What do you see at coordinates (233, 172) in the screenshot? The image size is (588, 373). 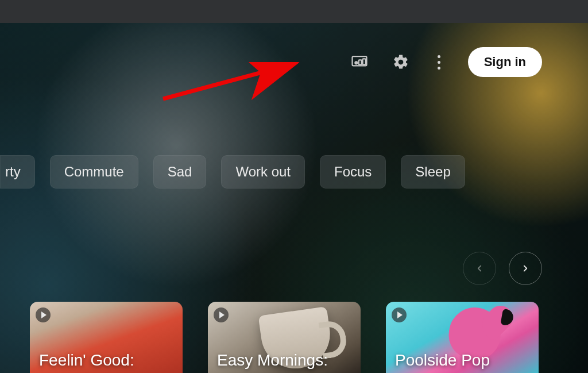 I see `mood-chip-row: rty Commute Sad Work out Focus Sleep` at bounding box center [233, 172].